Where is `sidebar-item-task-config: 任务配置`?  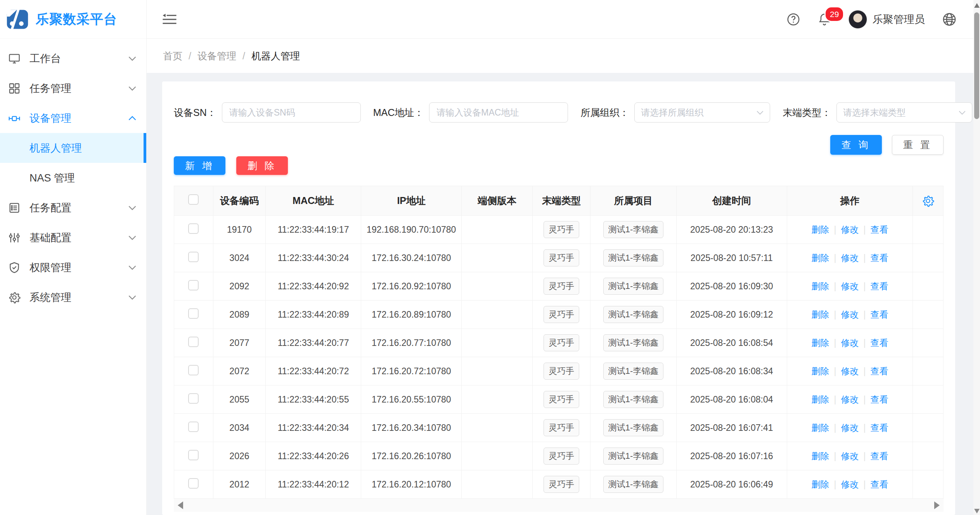 sidebar-item-task-config: 任务配置 is located at coordinates (73, 208).